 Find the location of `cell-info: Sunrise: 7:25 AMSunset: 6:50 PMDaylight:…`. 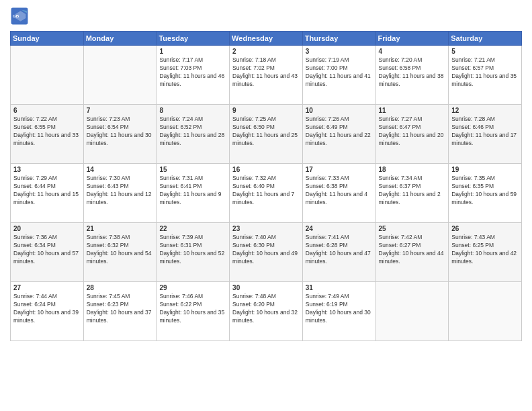

cell-info: Sunrise: 7:25 AMSunset: 6:50 PMDaylight:… is located at coordinates (266, 132).